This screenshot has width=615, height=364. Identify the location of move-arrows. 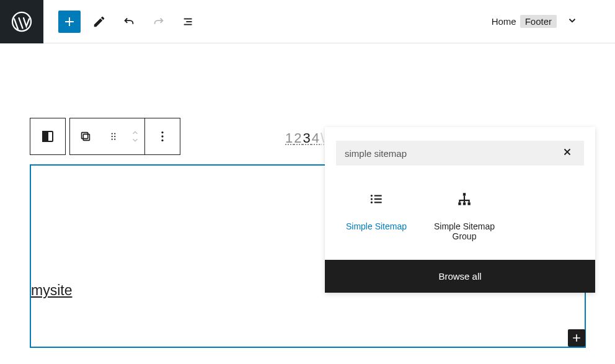
(135, 136).